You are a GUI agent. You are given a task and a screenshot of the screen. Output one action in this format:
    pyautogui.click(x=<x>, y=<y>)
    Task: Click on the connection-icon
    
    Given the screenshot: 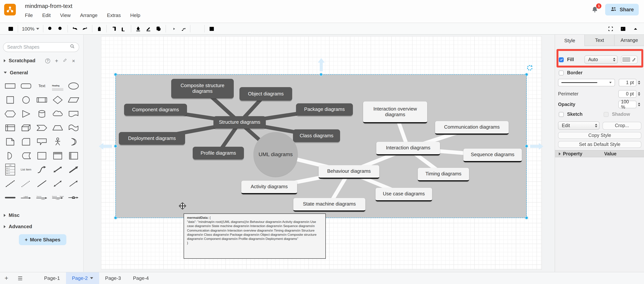 What is the action you would take?
    pyautogui.click(x=173, y=28)
    